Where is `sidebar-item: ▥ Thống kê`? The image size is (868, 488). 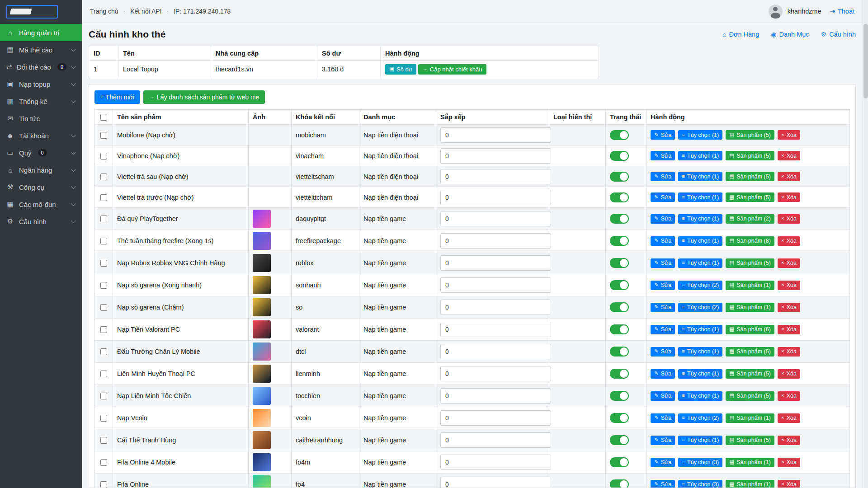 sidebar-item: ▥ Thống kê is located at coordinates (41, 101).